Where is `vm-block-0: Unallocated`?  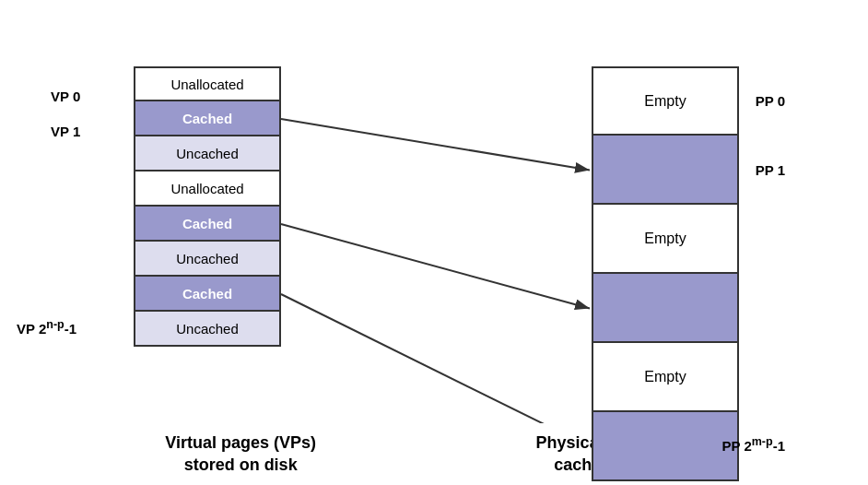
vm-block-0: Unallocated is located at coordinates (207, 84).